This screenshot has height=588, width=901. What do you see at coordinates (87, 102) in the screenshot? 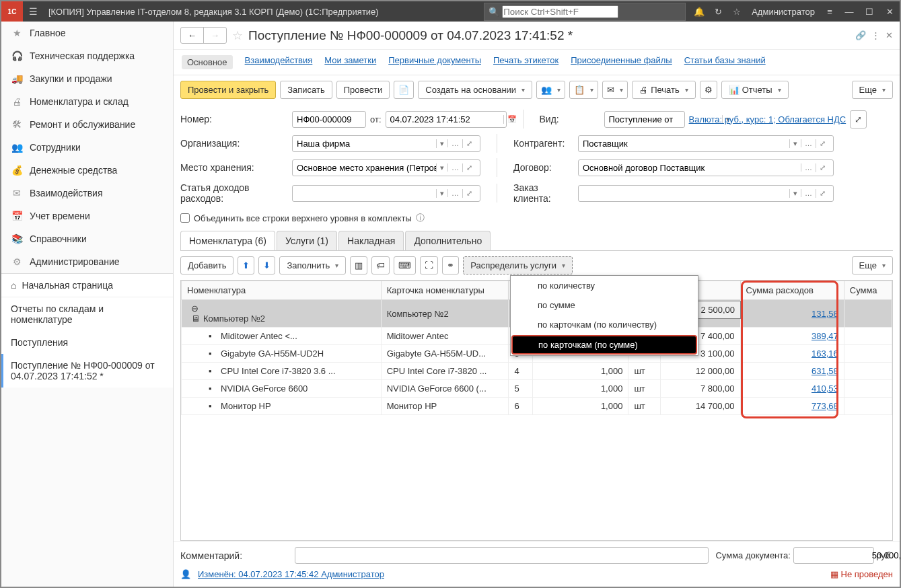
I see `nav-item: 🖨Номенклатура и склад` at bounding box center [87, 102].